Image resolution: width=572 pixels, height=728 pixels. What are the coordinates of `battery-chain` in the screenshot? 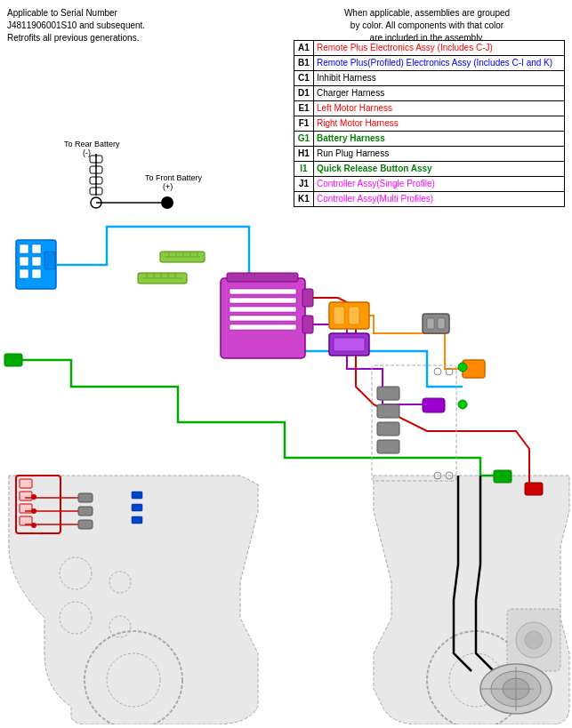 It's located at (96, 181).